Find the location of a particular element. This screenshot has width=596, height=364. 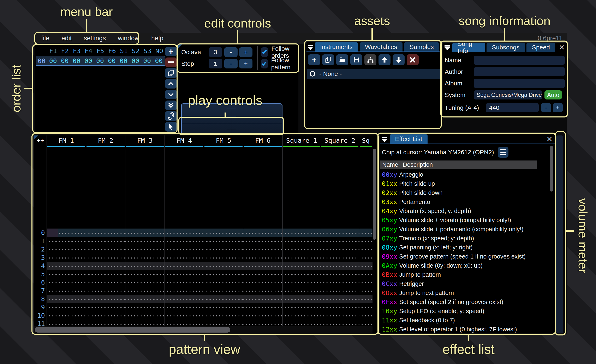

channel-header-square-2: Square 2 is located at coordinates (340, 142).